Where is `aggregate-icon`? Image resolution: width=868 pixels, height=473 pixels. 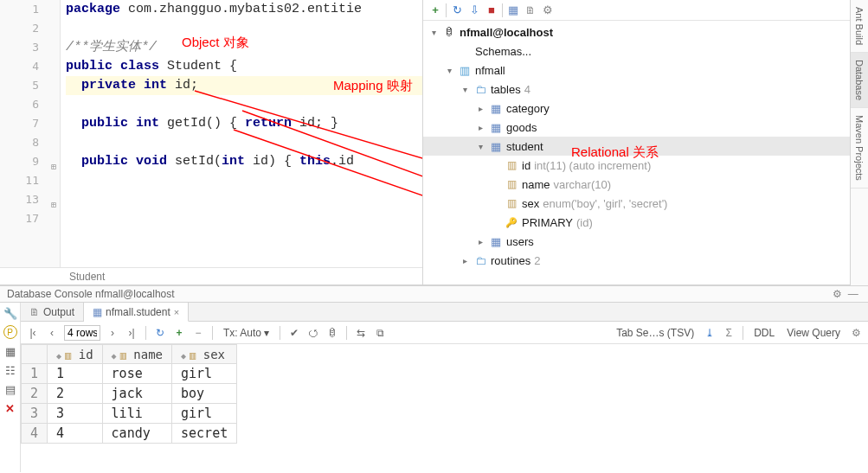 aggregate-icon is located at coordinates (729, 333).